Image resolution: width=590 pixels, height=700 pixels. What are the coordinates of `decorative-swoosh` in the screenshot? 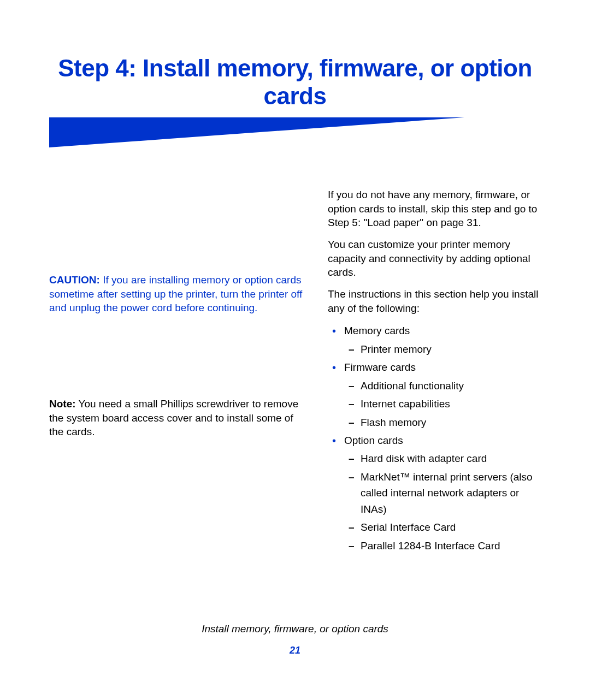 It's located at (257, 132).